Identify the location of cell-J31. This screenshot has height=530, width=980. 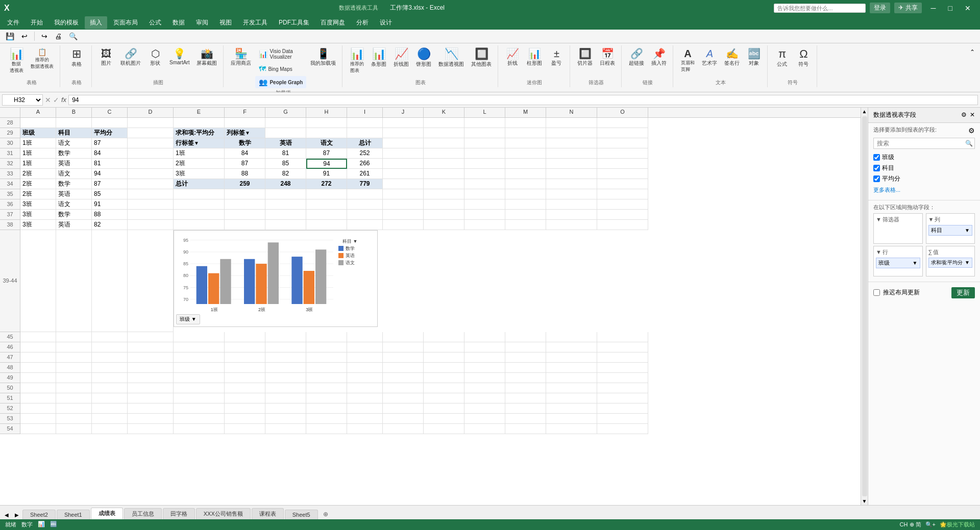
(403, 154).